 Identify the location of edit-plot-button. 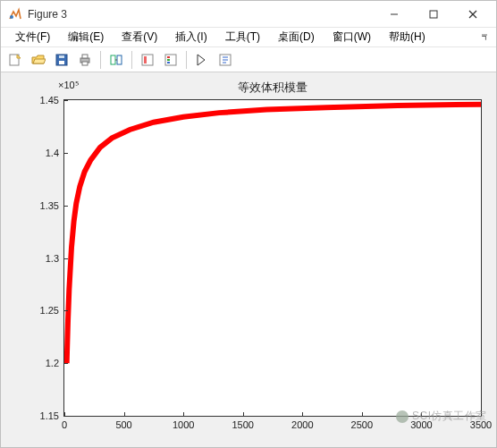
(202, 60).